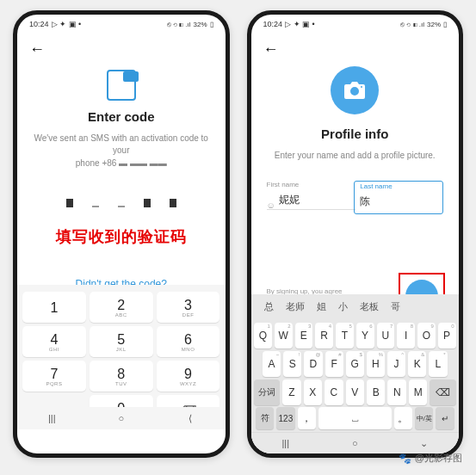  Describe the element at coordinates (334, 364) in the screenshot. I see `ime-key-f: F#` at that location.